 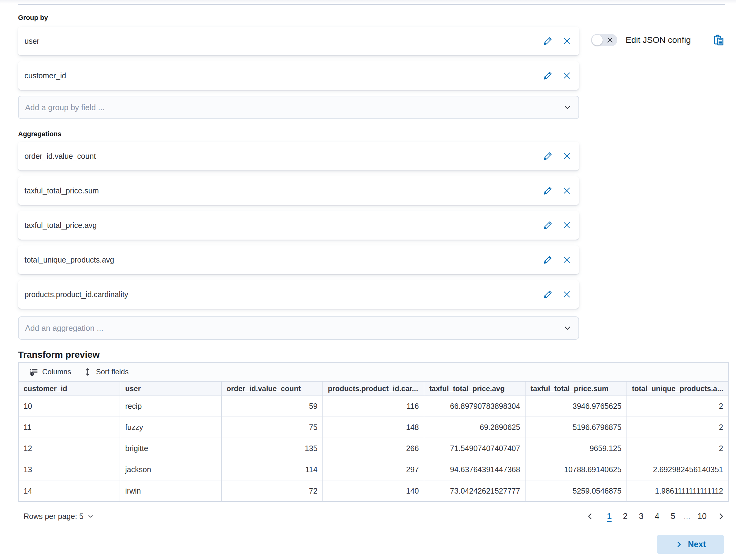 What do you see at coordinates (69, 406) in the screenshot?
I see `table-cell: 10` at bounding box center [69, 406].